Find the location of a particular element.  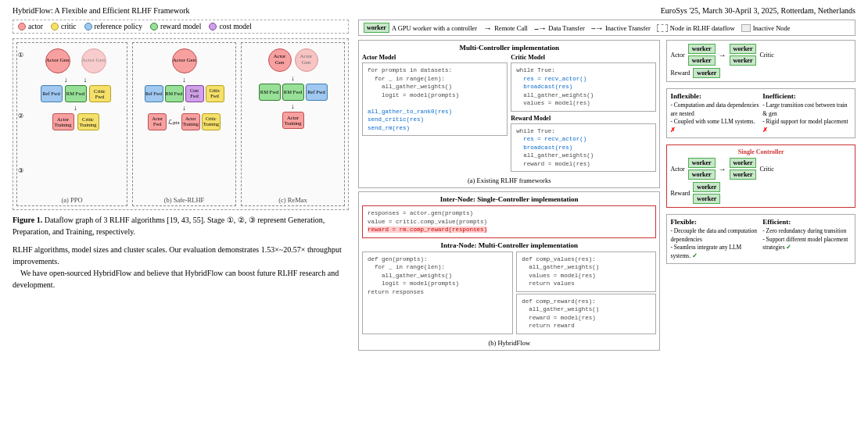

critic-model-code: while True: res = recv_actor() broadcast… is located at coordinates (583, 87).